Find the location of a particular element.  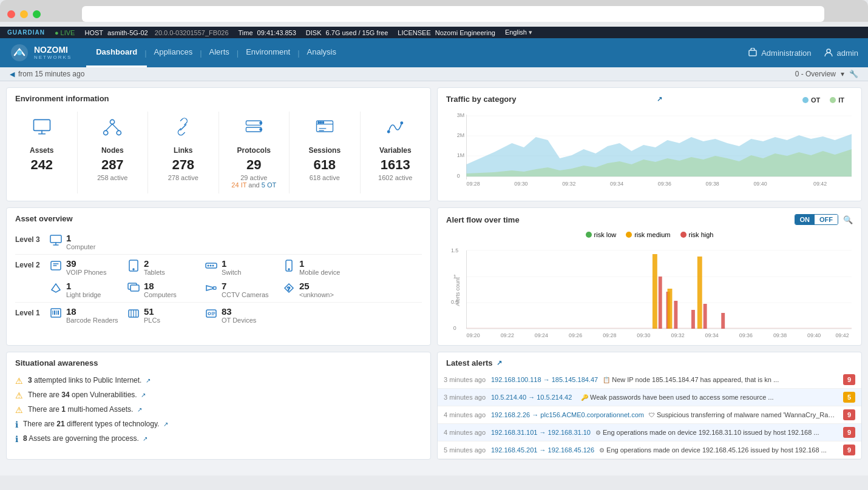

guardian-label: GUARDIAN is located at coordinates (26, 33).